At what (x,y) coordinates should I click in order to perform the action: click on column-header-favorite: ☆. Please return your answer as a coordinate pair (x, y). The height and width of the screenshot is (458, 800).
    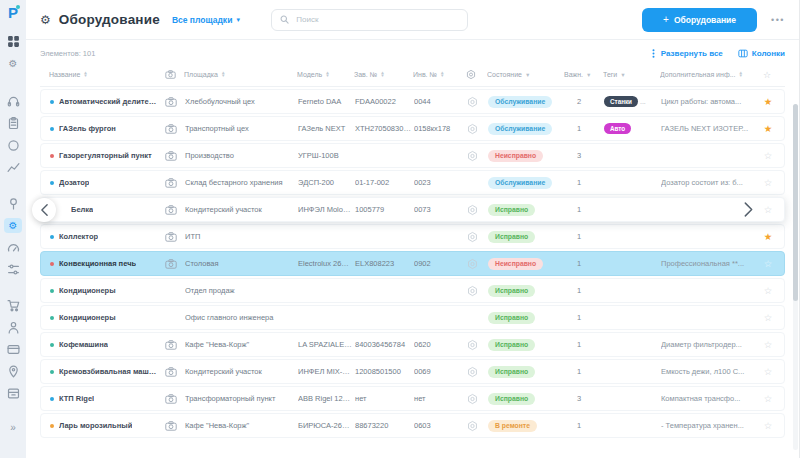
    Looking at the image, I should click on (767, 75).